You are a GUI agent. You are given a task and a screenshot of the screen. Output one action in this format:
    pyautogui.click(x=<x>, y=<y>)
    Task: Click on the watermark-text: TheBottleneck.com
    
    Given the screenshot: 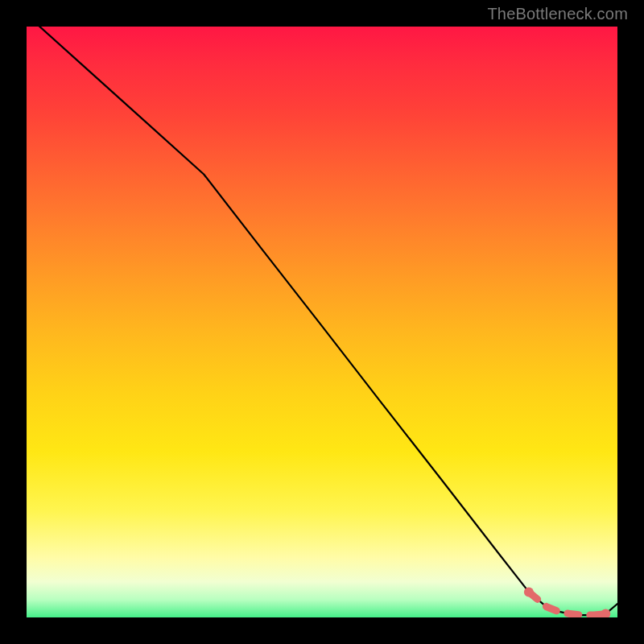 What is the action you would take?
    pyautogui.click(x=557, y=14)
    